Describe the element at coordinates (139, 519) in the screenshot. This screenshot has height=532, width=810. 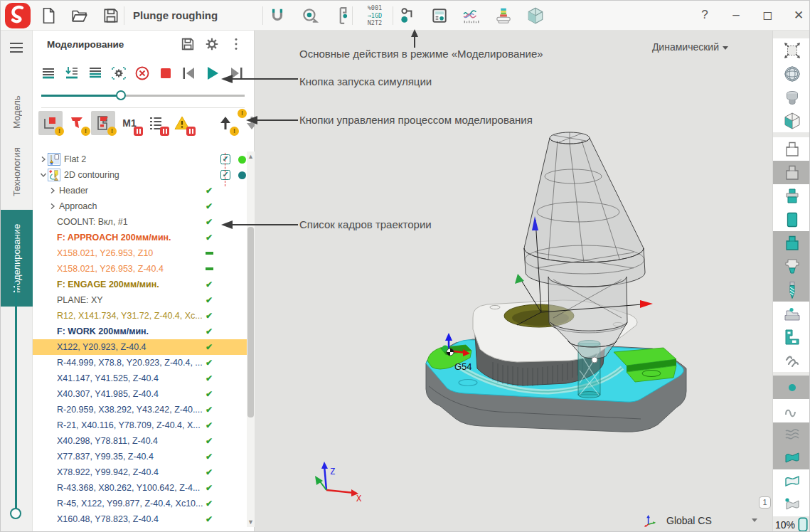
I see `tree-row: X160.48, Y78.823, Z-40.4✔` at that location.